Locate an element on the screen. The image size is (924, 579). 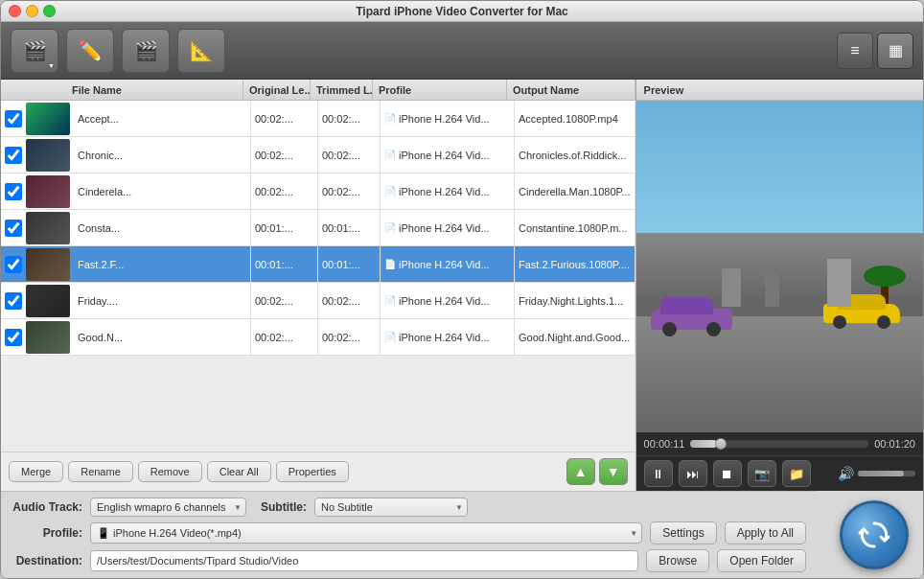
cell-original-5: 00:02:... is located at coordinates (285, 301).